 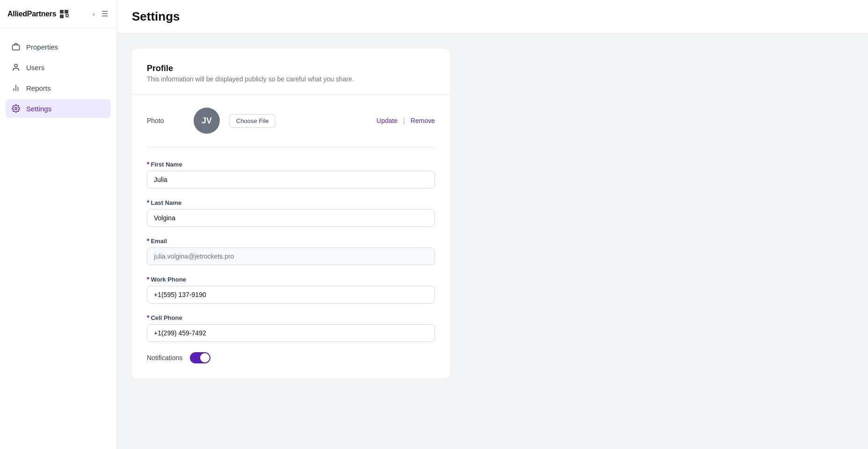 I want to click on logo-icon, so click(x=64, y=14).